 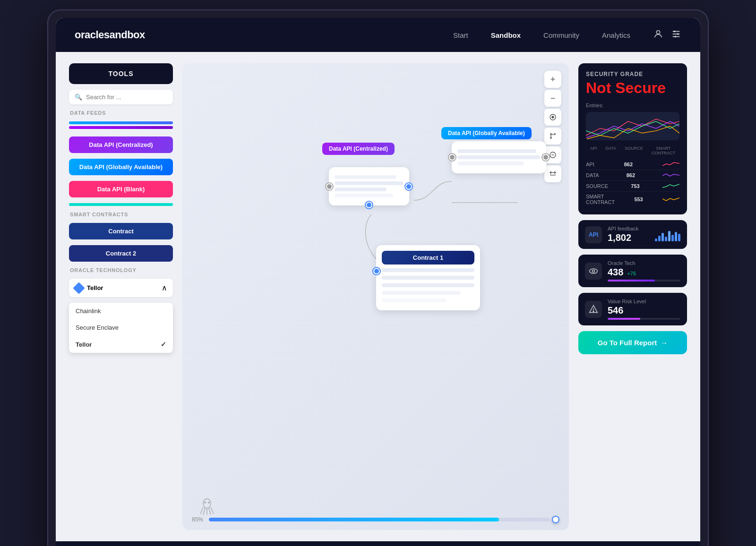 What do you see at coordinates (676, 35) in the screenshot?
I see `settings-icon` at bounding box center [676, 35].